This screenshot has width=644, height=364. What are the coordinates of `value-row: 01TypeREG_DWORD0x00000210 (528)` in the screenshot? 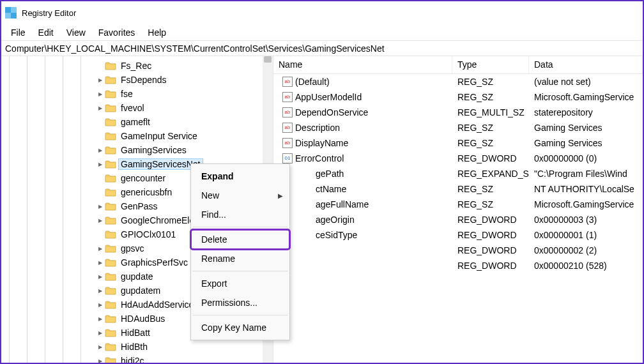 It's located at (458, 266).